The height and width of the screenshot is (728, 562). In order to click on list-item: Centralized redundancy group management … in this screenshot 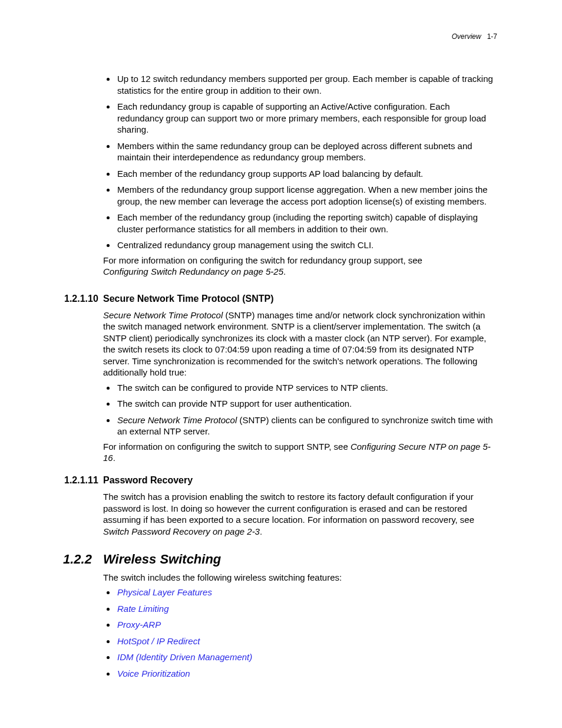, I will do `click(306, 245)`.